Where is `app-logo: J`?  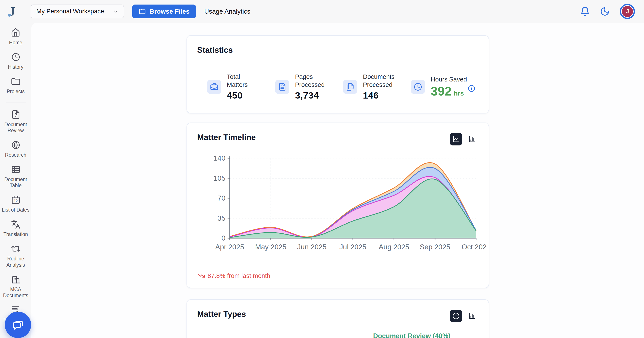
app-logo: J is located at coordinates (15, 12).